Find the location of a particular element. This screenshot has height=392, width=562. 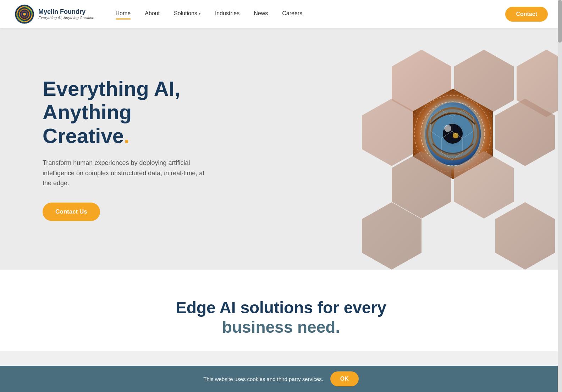

navbar: Myelin Foundry Everything AI, Anything C… is located at coordinates (281, 14).